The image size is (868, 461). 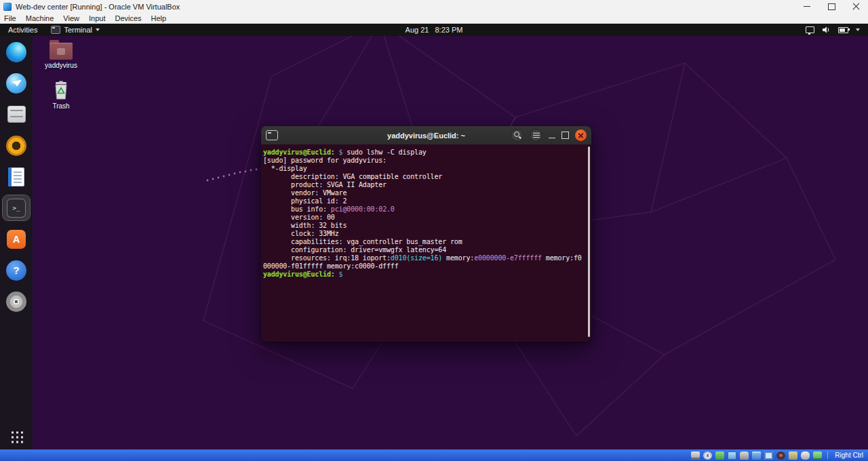 I want to click on search-button, so click(x=517, y=136).